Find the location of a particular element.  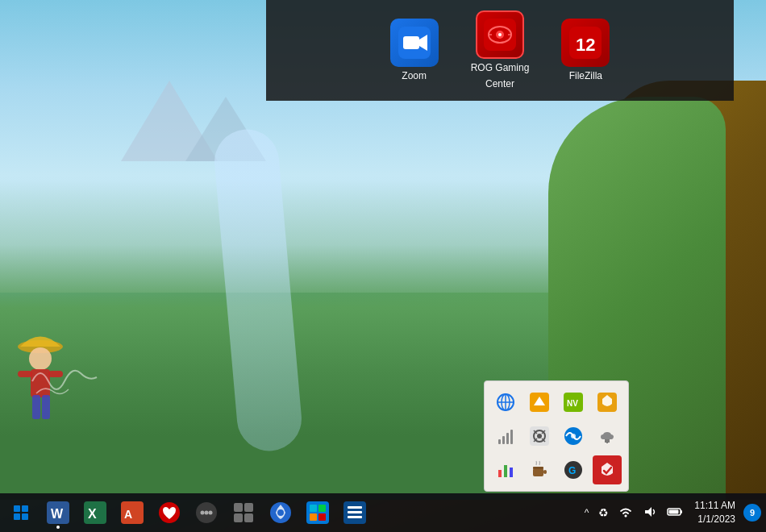

app-item-rog: ROG Gaming Center is located at coordinates (500, 50).